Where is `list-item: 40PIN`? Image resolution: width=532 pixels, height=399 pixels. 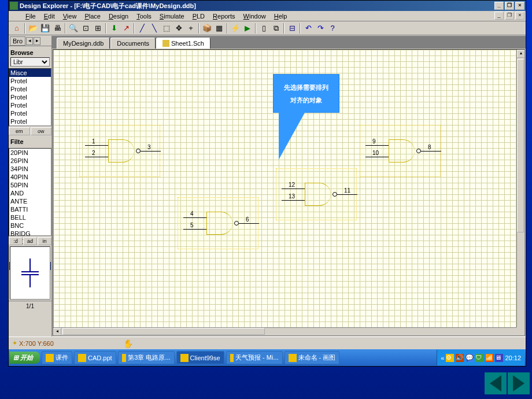
list-item: 40PIN is located at coordinates (30, 177).